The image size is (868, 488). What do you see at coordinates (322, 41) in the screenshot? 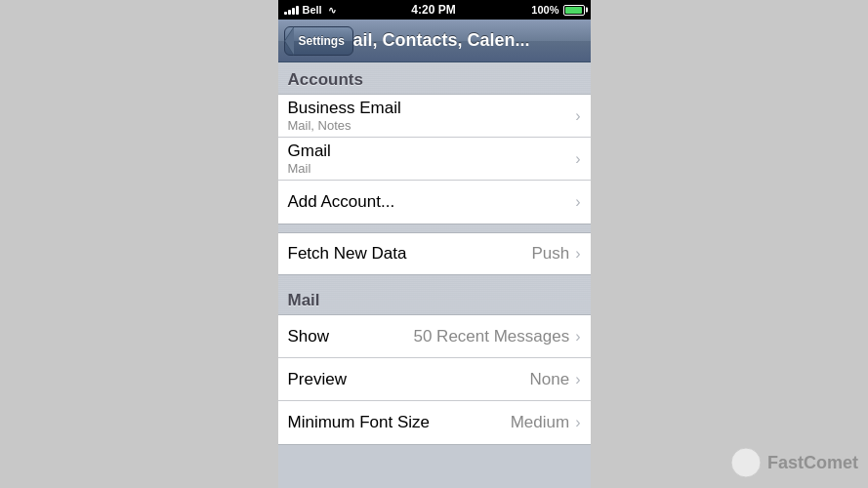
I see `back-button-label: Settings` at bounding box center [322, 41].